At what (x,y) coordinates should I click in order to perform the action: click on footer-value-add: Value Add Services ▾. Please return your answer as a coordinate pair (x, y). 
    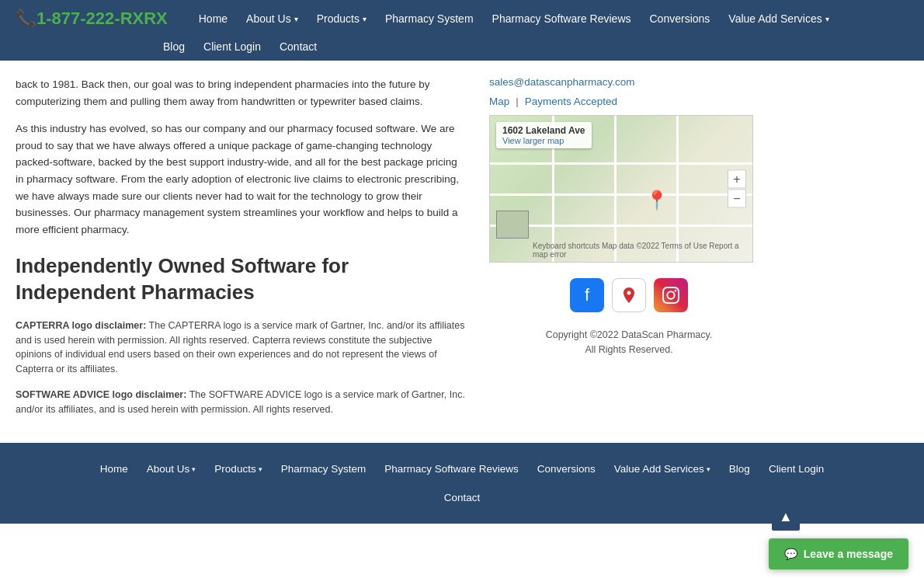
    Looking at the image, I should click on (662, 469).